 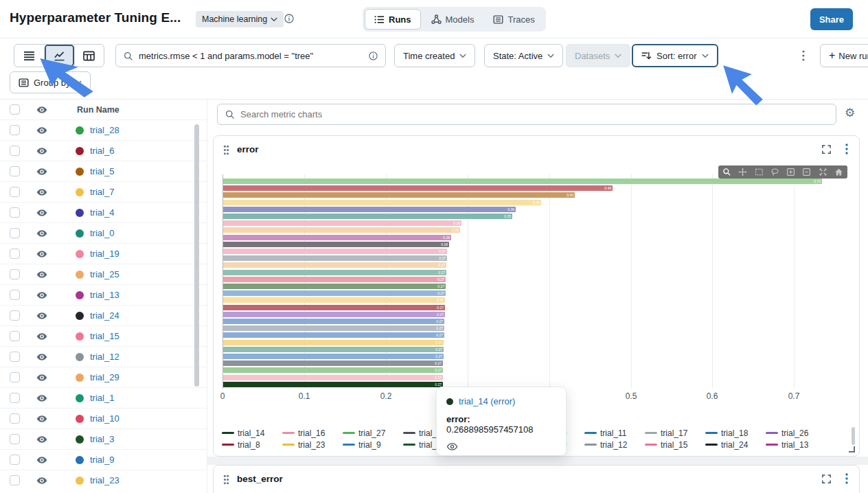 I want to click on legend-item: trial_9, so click(x=373, y=445).